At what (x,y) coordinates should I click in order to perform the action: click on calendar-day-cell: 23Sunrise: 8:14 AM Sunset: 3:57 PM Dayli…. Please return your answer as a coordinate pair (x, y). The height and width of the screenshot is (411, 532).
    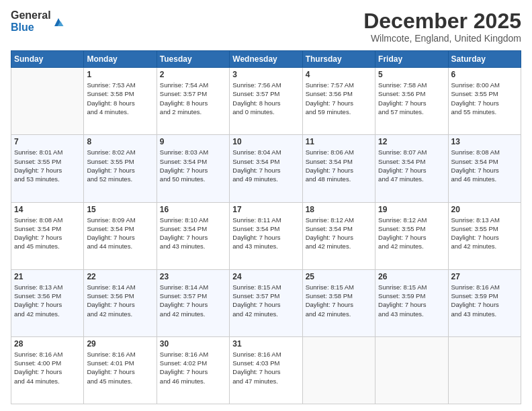
    Looking at the image, I should click on (193, 303).